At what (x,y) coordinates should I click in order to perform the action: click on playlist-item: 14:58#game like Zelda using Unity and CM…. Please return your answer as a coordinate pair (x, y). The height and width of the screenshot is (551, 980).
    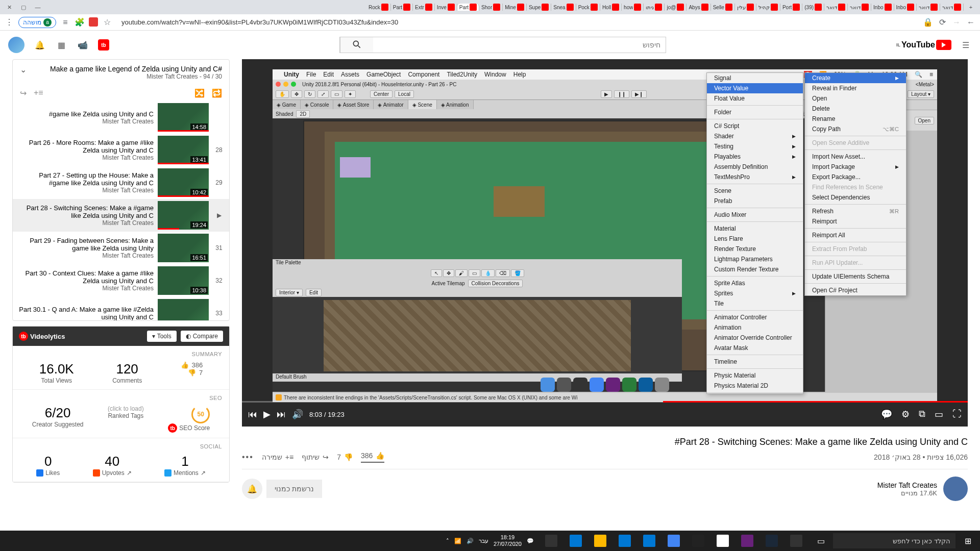
    Looking at the image, I should click on (121, 117).